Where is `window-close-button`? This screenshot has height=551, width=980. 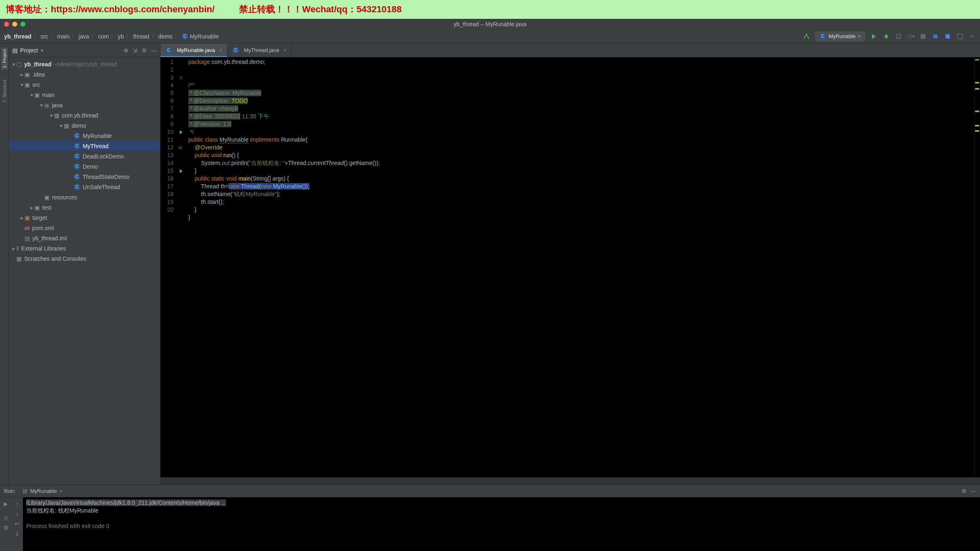
window-close-button is located at coordinates (7, 24).